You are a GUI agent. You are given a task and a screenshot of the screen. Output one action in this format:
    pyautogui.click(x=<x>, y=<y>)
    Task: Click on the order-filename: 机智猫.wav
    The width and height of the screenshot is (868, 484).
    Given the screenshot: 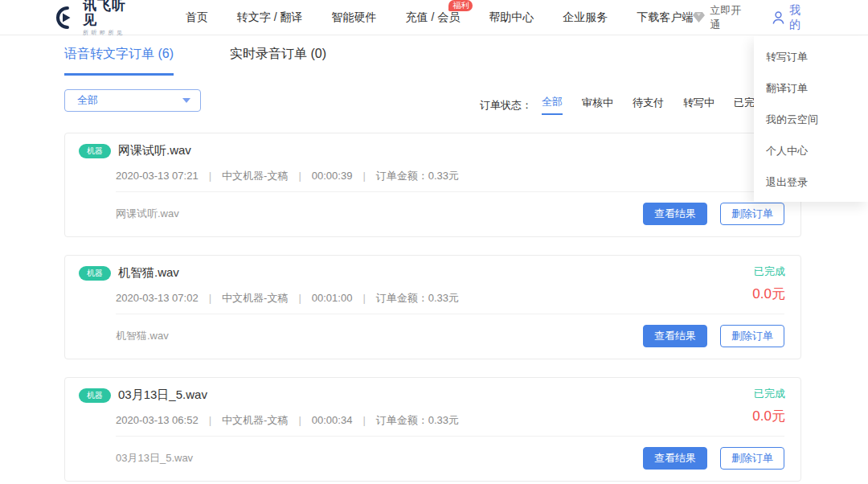 What is the action you would take?
    pyautogui.click(x=142, y=336)
    